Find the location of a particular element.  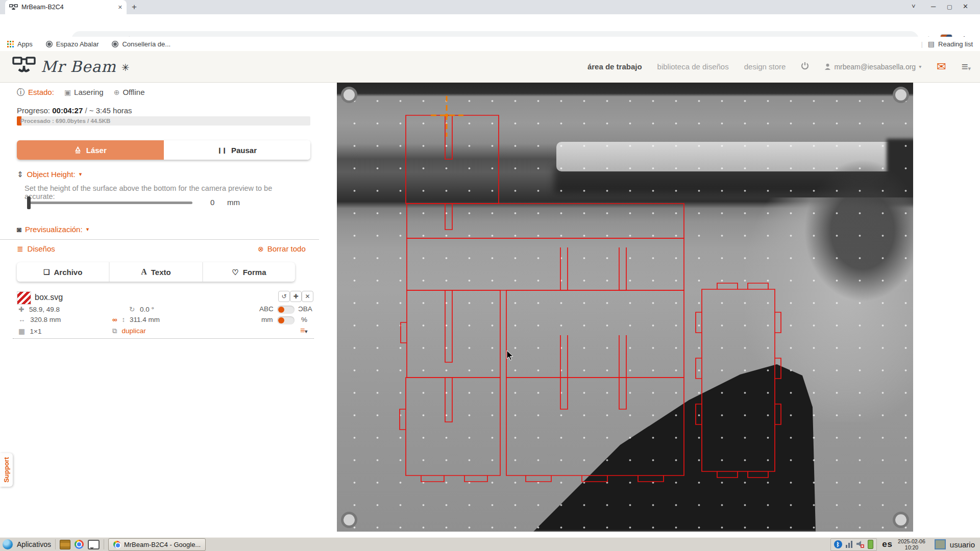

nav-design-store: design store is located at coordinates (765, 66).